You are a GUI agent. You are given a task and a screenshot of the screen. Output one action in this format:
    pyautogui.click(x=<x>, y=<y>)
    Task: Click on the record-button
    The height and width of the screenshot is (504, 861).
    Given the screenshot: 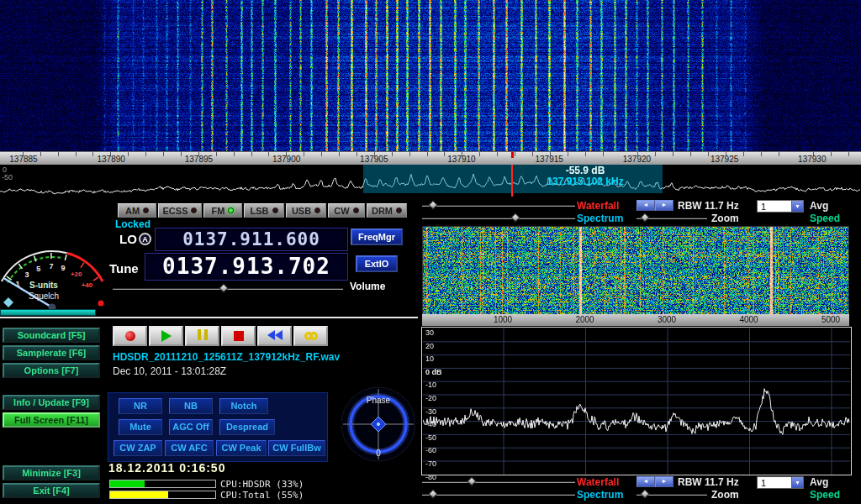 What is the action you would take?
    pyautogui.click(x=129, y=336)
    